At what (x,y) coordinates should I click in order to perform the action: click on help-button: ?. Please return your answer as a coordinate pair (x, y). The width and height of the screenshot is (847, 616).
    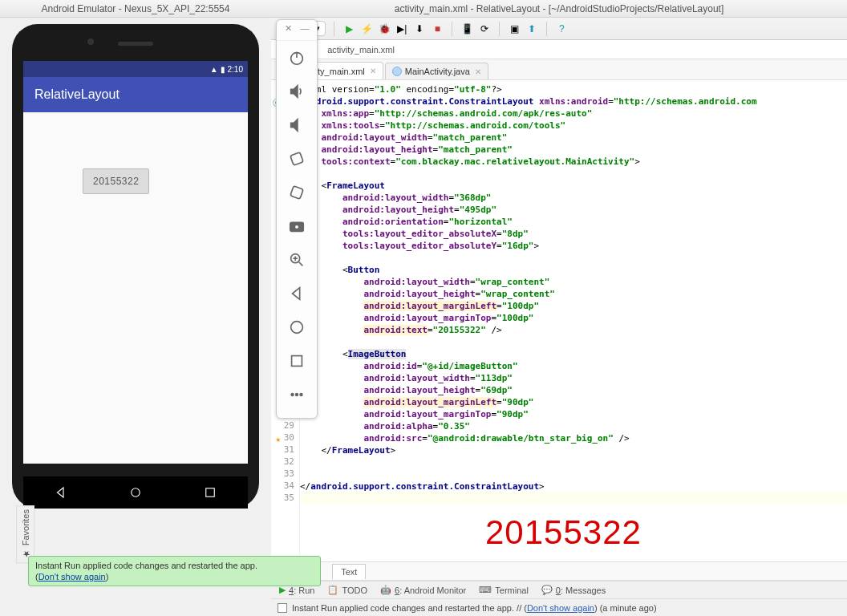
    Looking at the image, I should click on (561, 29).